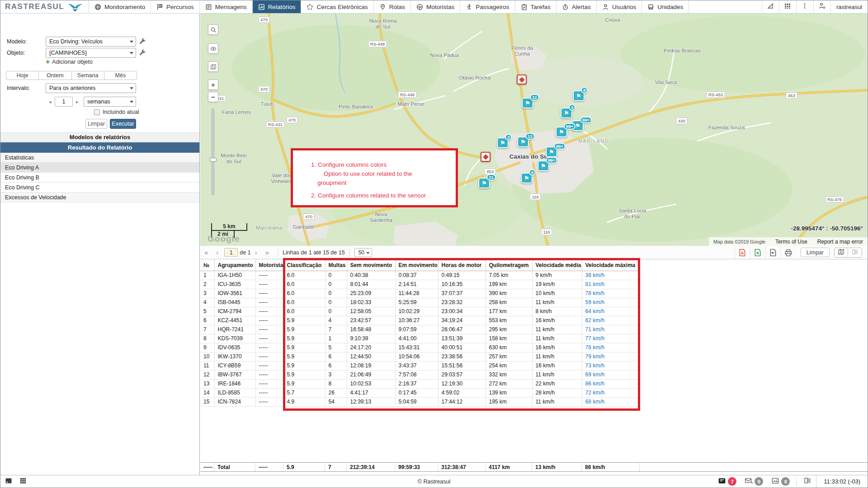  I want to click on column-header: Velocidade média, so click(557, 265).